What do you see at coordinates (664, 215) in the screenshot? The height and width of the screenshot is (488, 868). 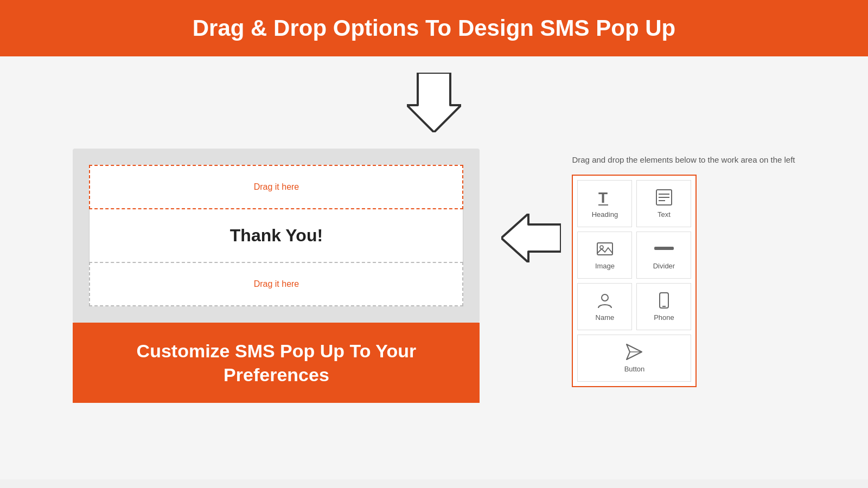 I see `text-label: Text` at bounding box center [664, 215].